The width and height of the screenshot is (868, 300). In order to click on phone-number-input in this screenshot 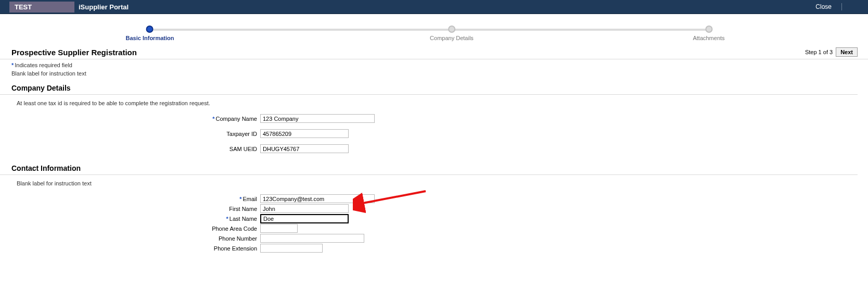, I will do `click(312, 239)`.